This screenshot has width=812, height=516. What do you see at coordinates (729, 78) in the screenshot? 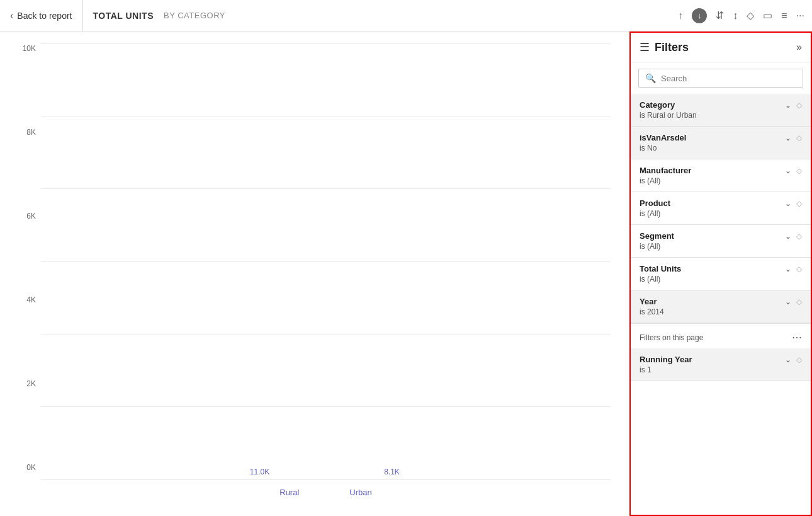
I see `search-input` at bounding box center [729, 78].